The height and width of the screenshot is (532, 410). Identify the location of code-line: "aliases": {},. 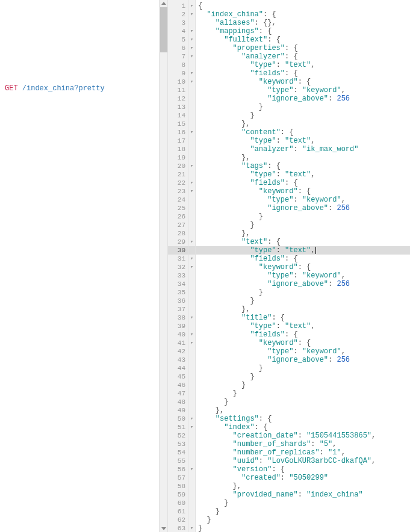
(304, 23).